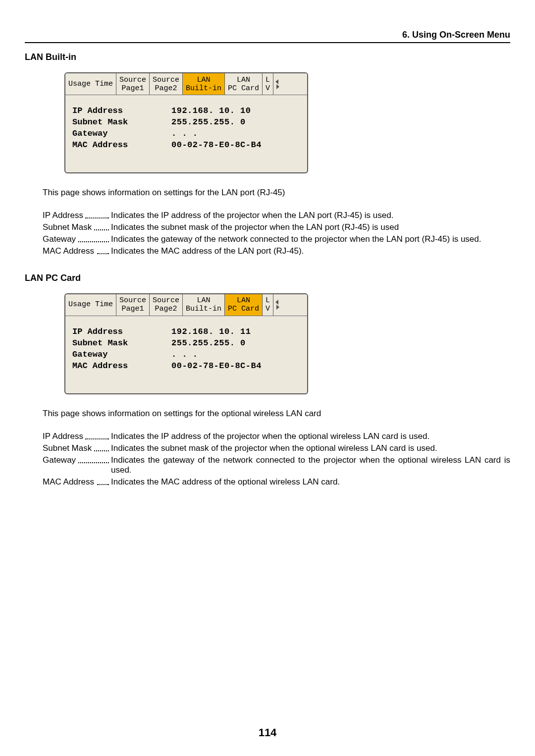 The image size is (535, 756). Describe the element at coordinates (186, 134) in the screenshot. I see `osd-body: IP Address 192.168. 10. 10 Subnet Mask 2…` at that location.